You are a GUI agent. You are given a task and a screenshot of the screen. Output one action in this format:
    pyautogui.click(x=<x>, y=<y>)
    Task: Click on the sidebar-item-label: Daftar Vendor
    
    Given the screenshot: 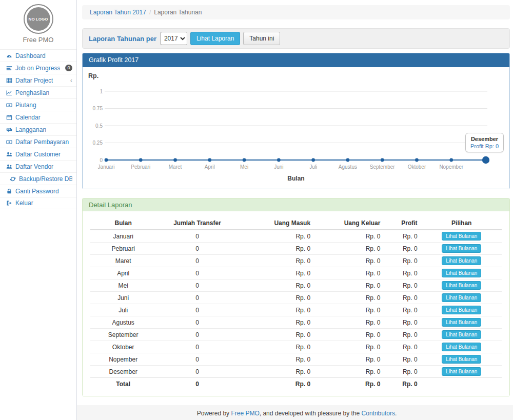 What is the action you would take?
    pyautogui.click(x=34, y=167)
    